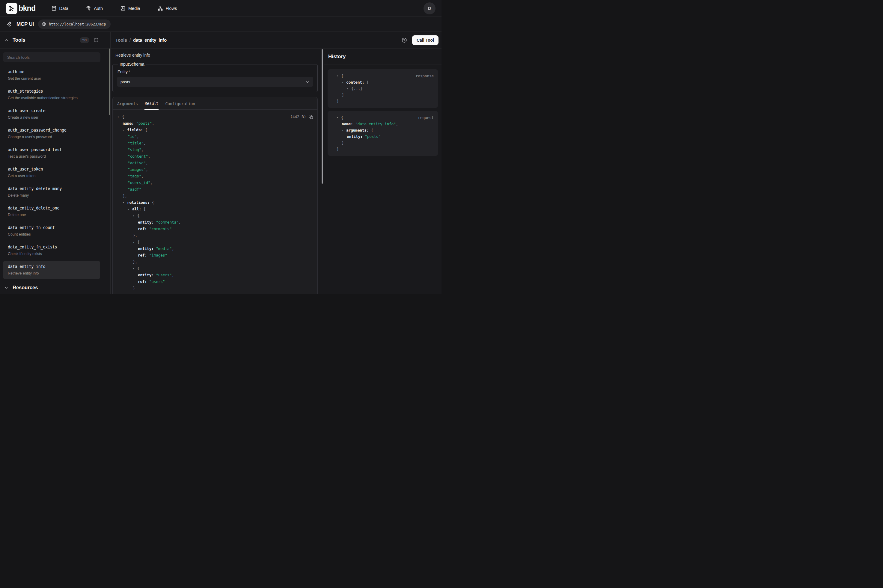 The image size is (883, 588). What do you see at coordinates (383, 118) in the screenshot?
I see `json-row: ▾{request` at bounding box center [383, 118].